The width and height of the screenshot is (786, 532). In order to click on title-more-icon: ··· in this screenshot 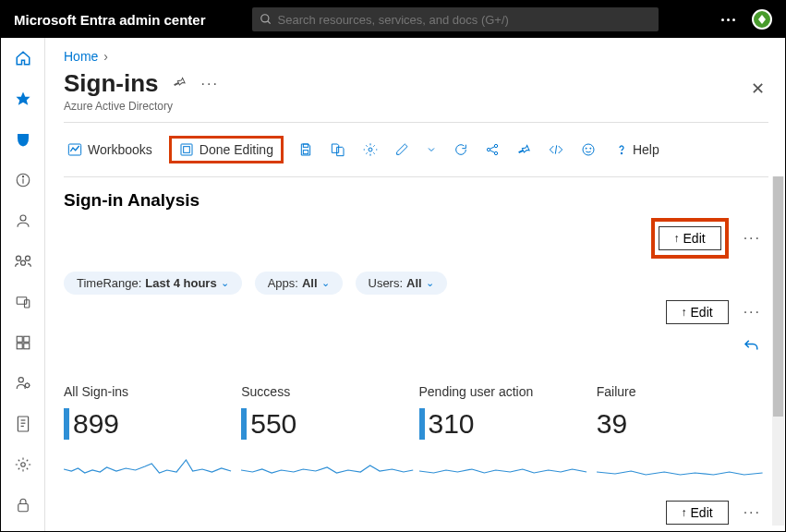, I will do `click(211, 84)`.